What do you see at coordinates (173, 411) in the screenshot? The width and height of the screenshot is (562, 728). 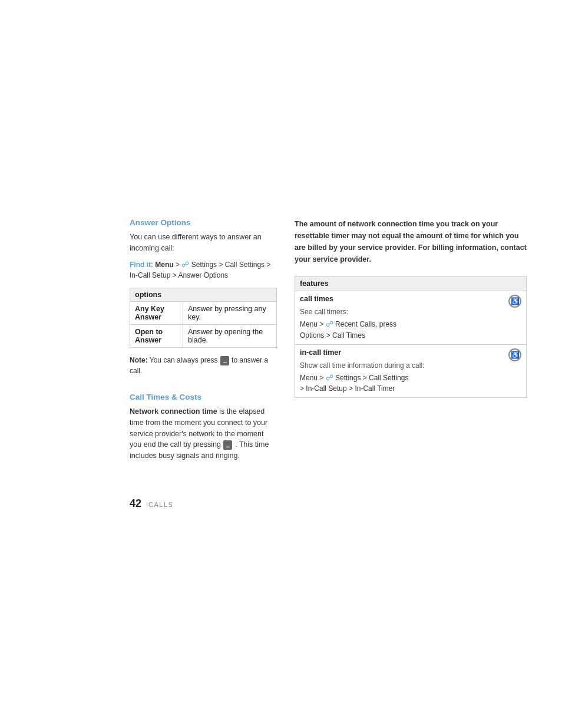 I see `network-time-bold: Network connection time` at bounding box center [173, 411].